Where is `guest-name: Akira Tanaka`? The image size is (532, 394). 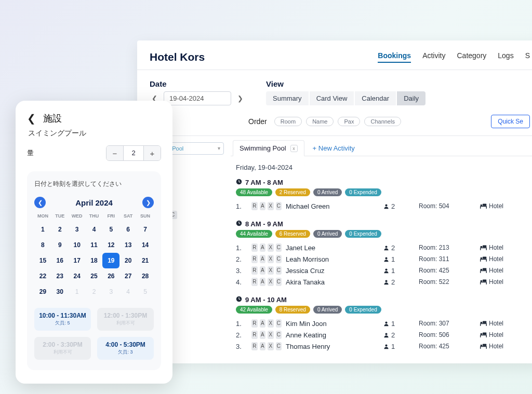
guest-name: Akira Tanaka is located at coordinates (332, 282).